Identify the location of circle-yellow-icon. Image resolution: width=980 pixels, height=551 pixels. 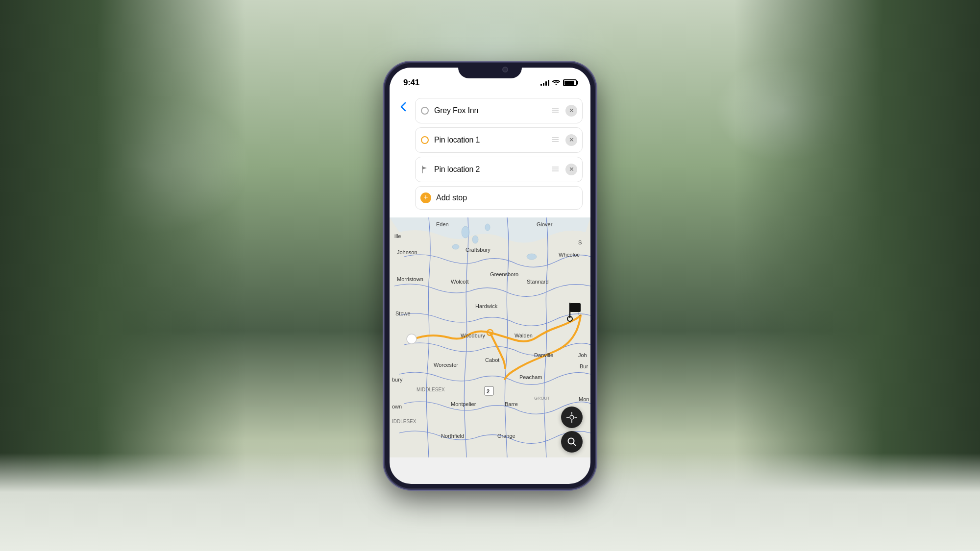
(425, 140).